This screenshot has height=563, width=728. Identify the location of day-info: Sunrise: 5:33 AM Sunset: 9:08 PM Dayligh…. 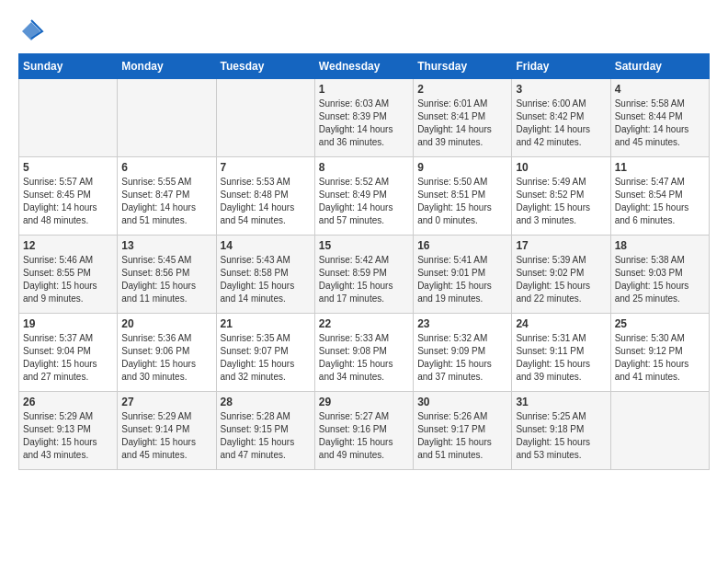
(364, 358).